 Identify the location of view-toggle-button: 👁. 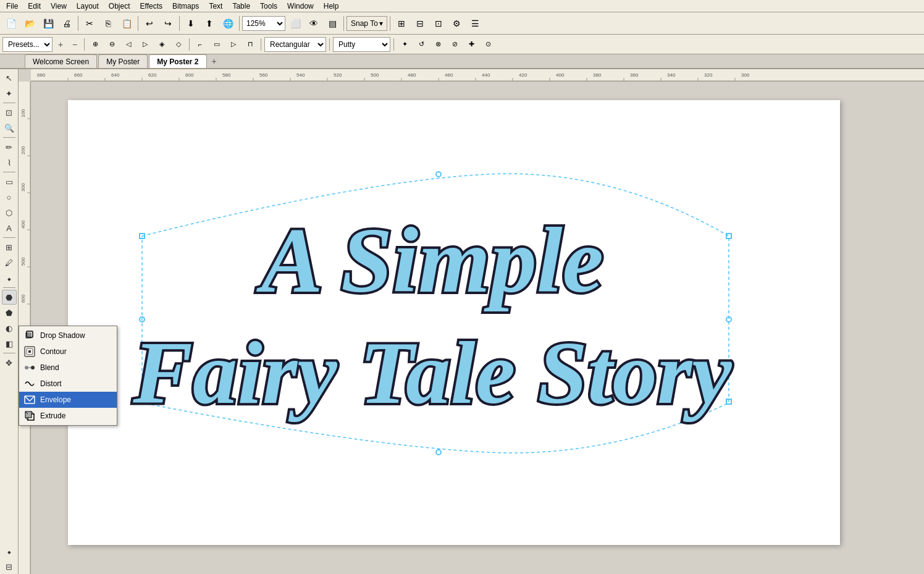
(314, 23).